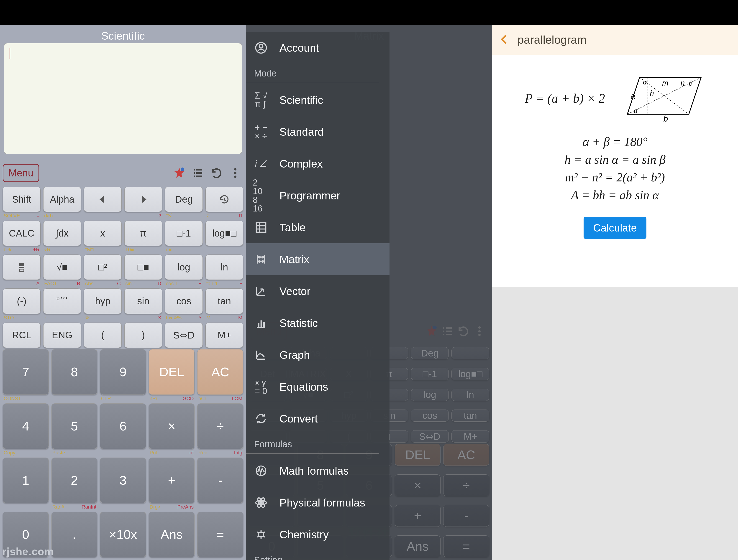 The width and height of the screenshot is (738, 560). What do you see at coordinates (22, 199) in the screenshot?
I see `shift-key: Shift` at bounding box center [22, 199].